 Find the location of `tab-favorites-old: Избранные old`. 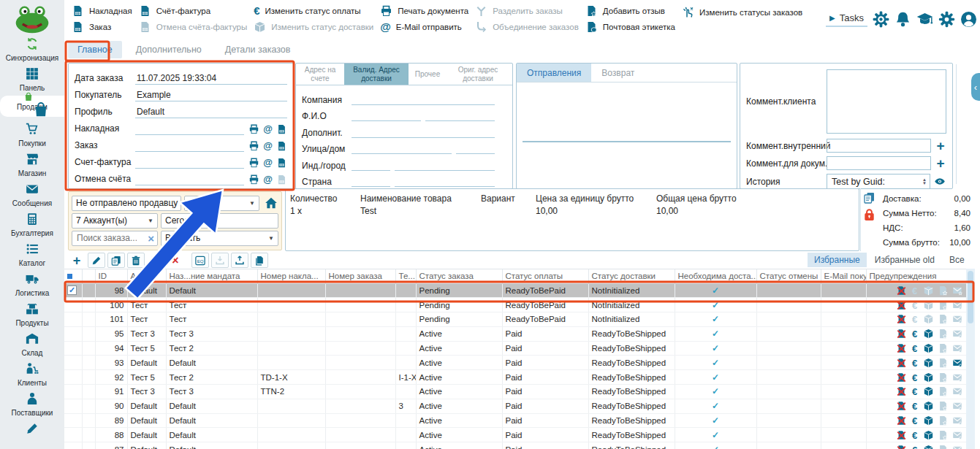

tab-favorites-old: Избранные old is located at coordinates (905, 260).